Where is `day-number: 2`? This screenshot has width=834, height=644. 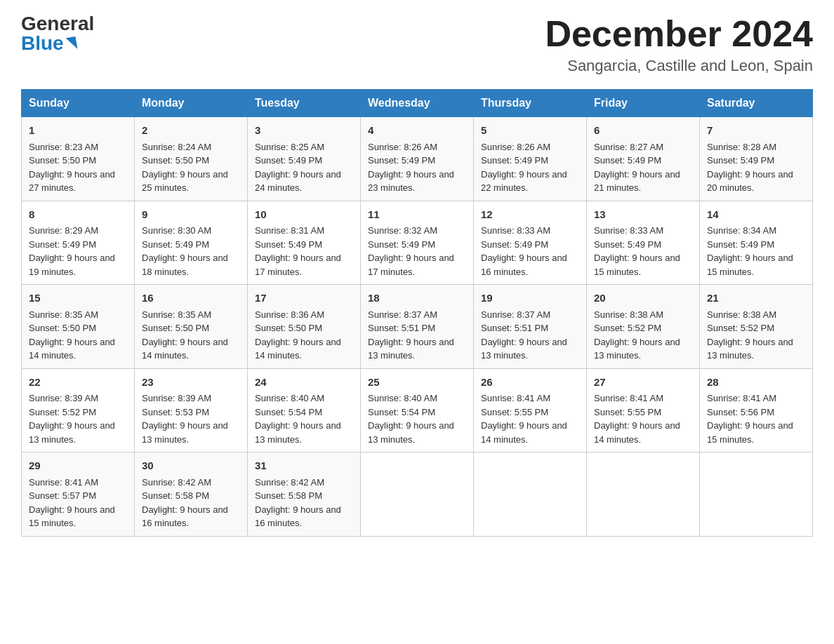 day-number: 2 is located at coordinates (191, 130).